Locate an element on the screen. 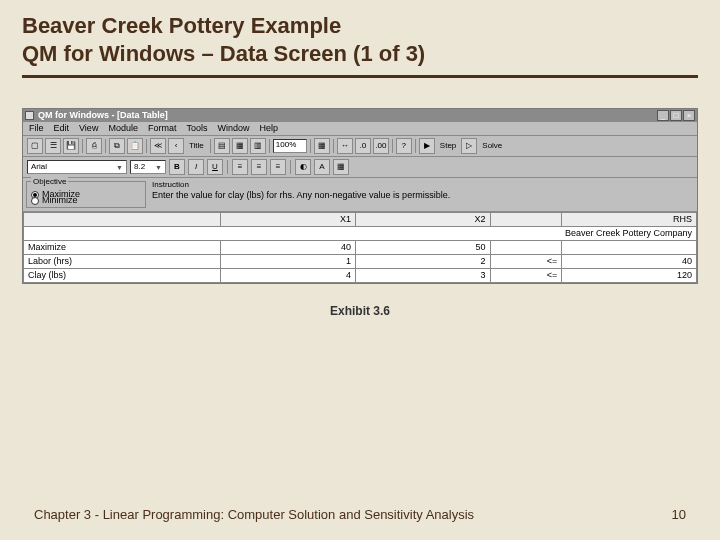 Image resolution: width=720 pixels, height=540 pixels. format-toolbar: Arial▼ 8.2▼ B I U ≡ ≡ ≡ ◐ A ▦ is located at coordinates (360, 168).